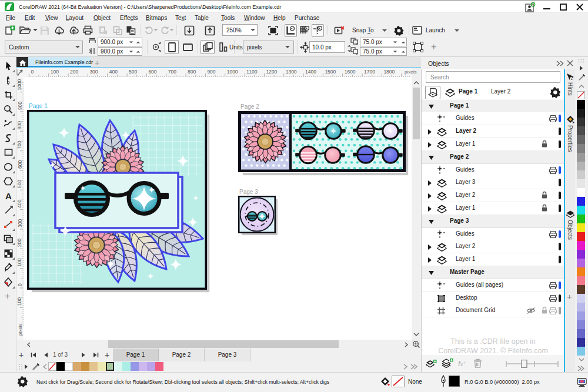 The height and width of the screenshot is (392, 588). I want to click on svg-text: 1100, so click(252, 72).